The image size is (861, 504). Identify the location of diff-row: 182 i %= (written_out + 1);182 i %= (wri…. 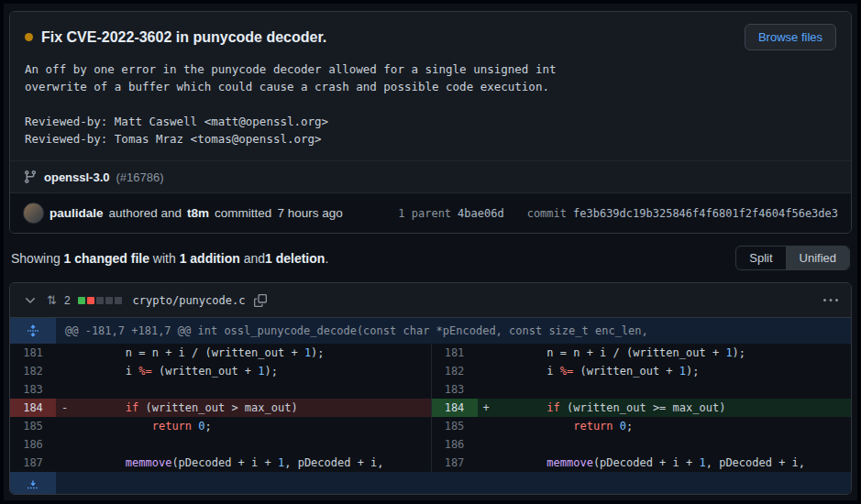
(431, 371).